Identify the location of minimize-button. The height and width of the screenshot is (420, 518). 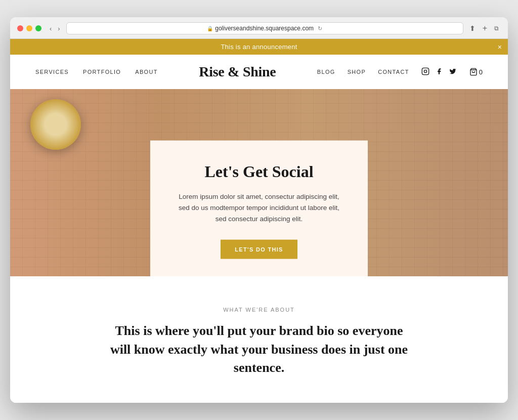
(29, 28).